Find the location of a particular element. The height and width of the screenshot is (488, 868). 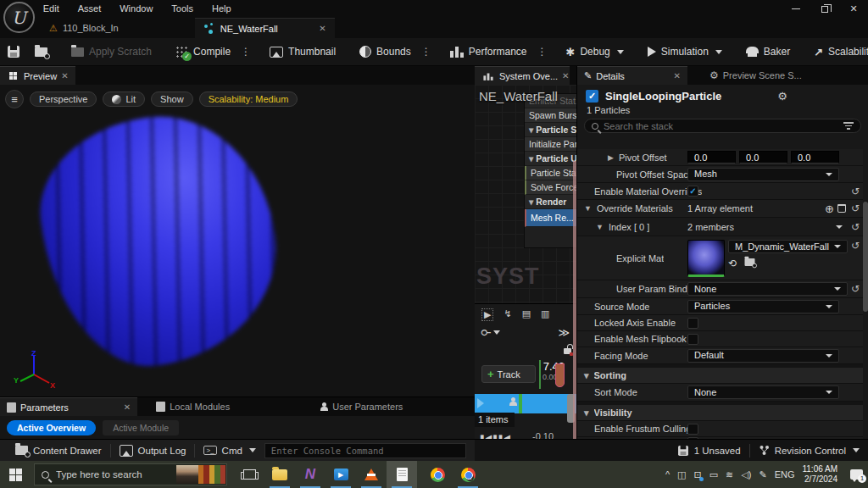

menu-asset: Asset is located at coordinates (90, 8).